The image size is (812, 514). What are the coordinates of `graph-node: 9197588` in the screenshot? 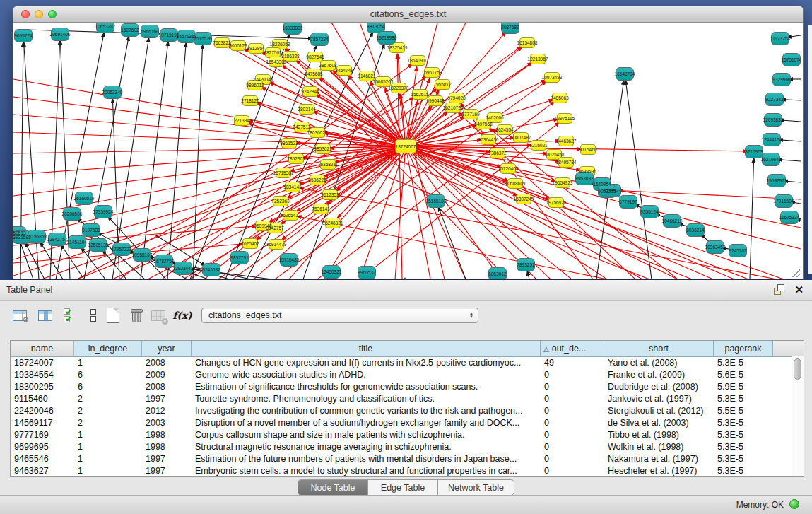 It's located at (91, 230).